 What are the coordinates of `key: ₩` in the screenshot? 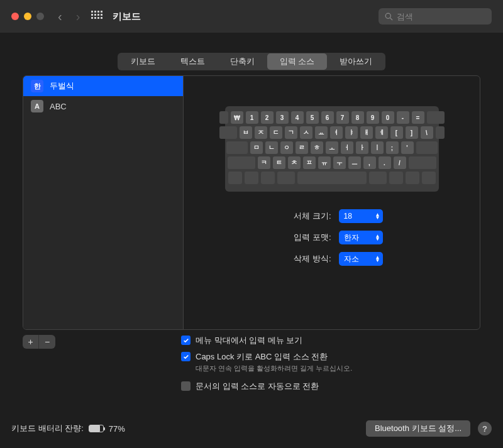 It's located at (237, 117).